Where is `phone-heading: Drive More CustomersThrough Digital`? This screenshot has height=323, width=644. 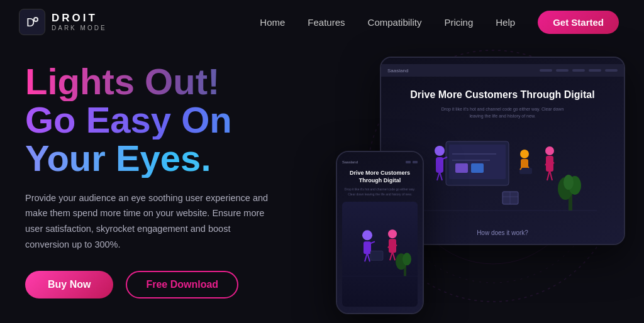 phone-heading: Drive More CustomersThrough Digital is located at coordinates (380, 177).